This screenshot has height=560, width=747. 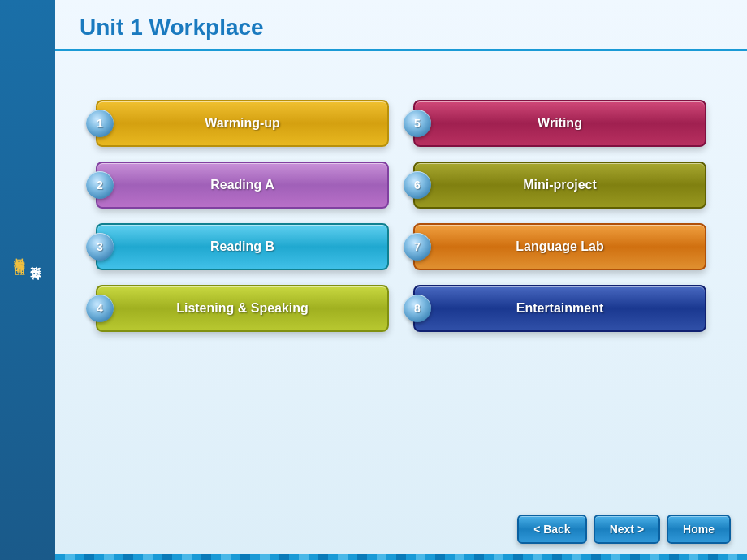 What do you see at coordinates (100, 185) in the screenshot?
I see `button-number-2: 2` at bounding box center [100, 185].